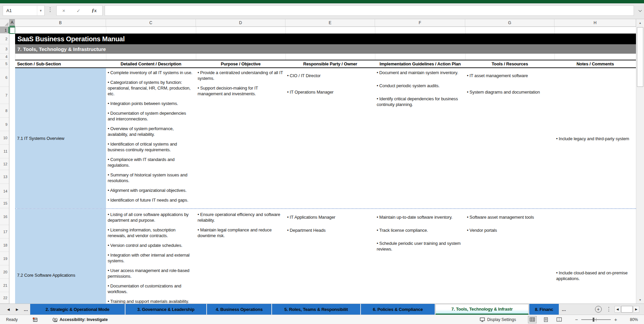  What do you see at coordinates (5, 272) in the screenshot?
I see `row-header-20: 20` at bounding box center [5, 272].